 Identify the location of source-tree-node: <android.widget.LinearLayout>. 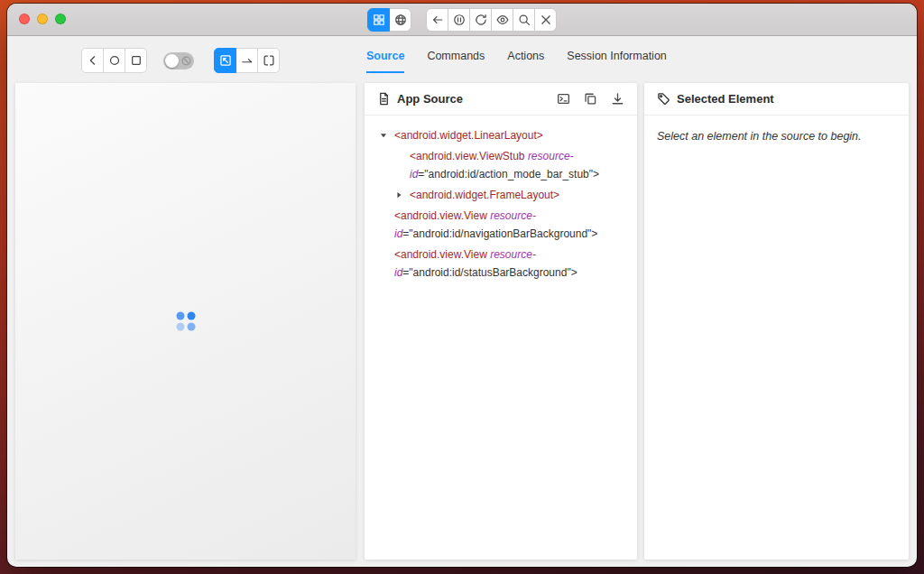
(494, 135).